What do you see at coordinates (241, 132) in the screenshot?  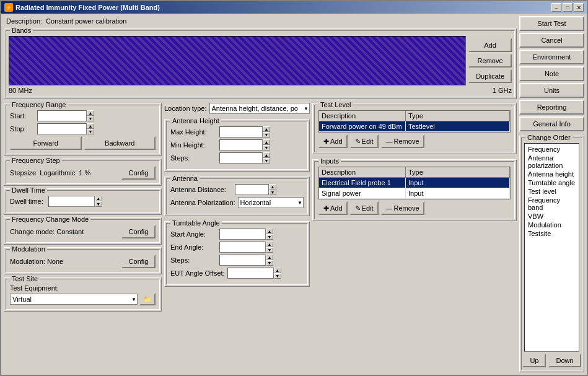 I see `max-height-input: 1 m` at bounding box center [241, 132].